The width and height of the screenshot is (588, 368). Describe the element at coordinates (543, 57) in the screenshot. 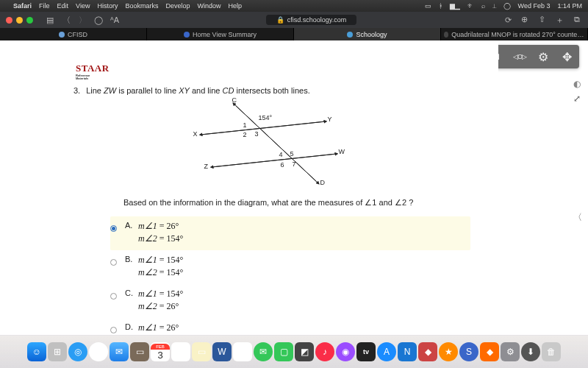

I see `gear-icon: ⚙` at that location.